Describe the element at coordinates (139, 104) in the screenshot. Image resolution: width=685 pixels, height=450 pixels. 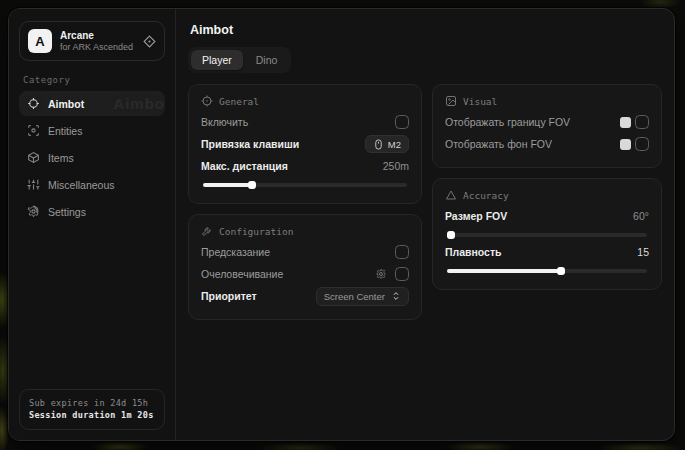
I see `active-item-watermark: Aimbot` at that location.